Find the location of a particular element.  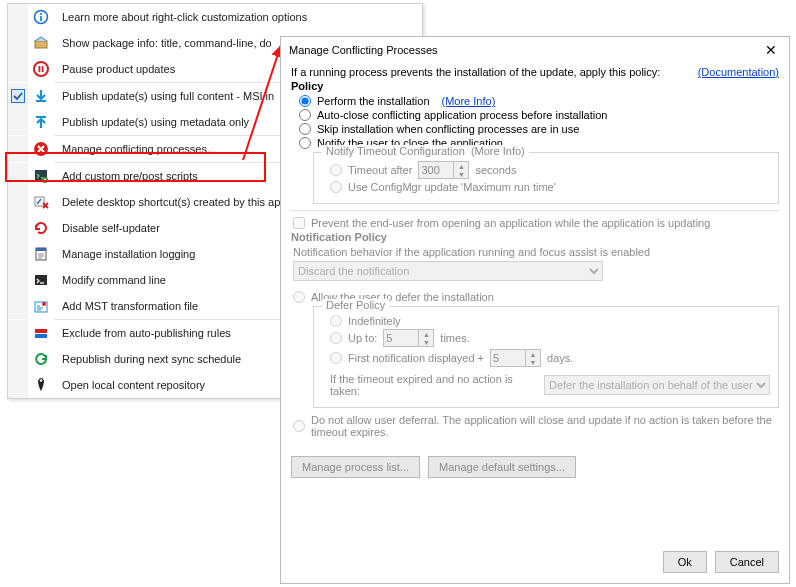

close-icon: ✕ is located at coordinates (771, 50).